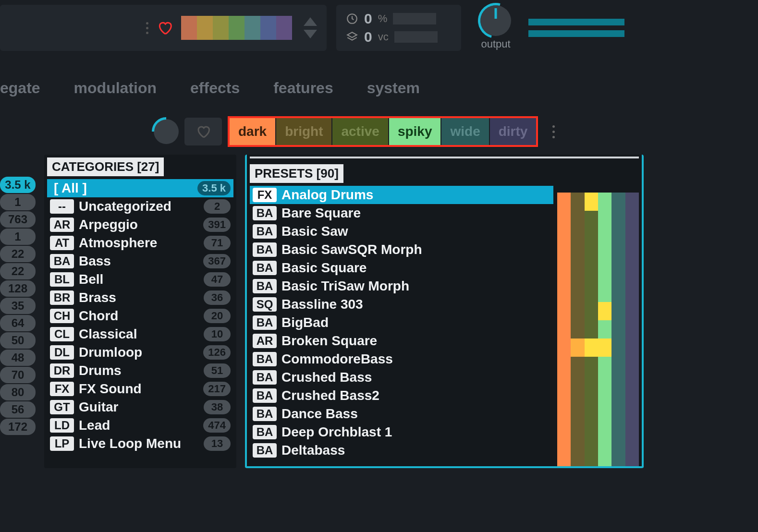 The image size is (758, 532). Describe the element at coordinates (203, 132) in the screenshot. I see `heart-icon` at that location.